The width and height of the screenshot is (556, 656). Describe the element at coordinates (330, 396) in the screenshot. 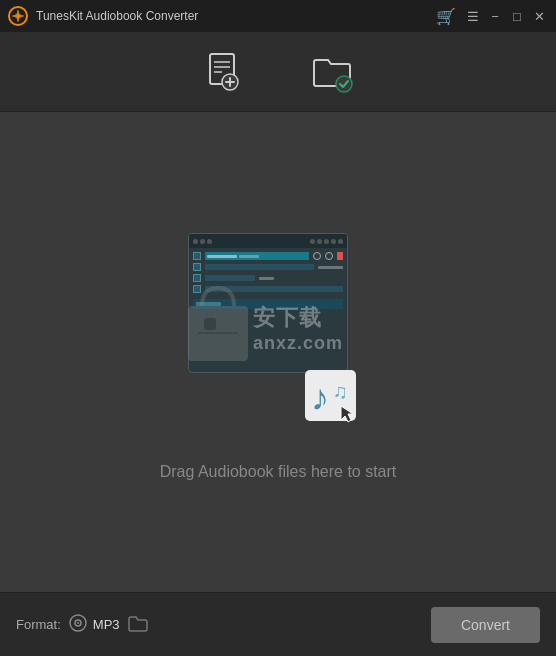

I see `music-note-icon: ♪ ♫` at that location.